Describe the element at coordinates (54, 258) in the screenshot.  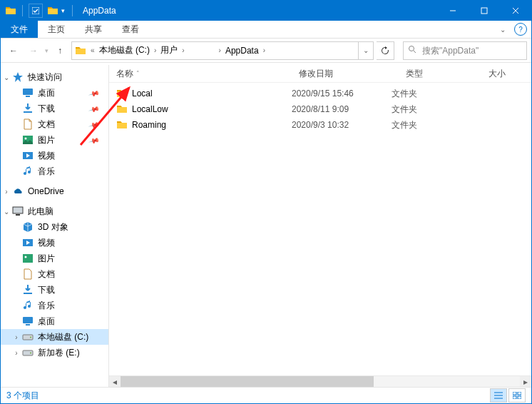
I see `sidebar-item-pictures-pc: 图片` at that location.